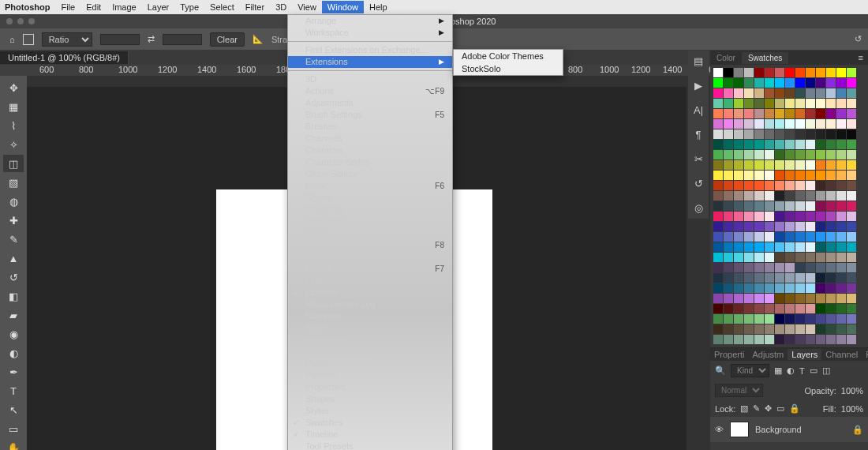  Describe the element at coordinates (13, 220) in the screenshot. I see `heal-tool: ✚` at that location.